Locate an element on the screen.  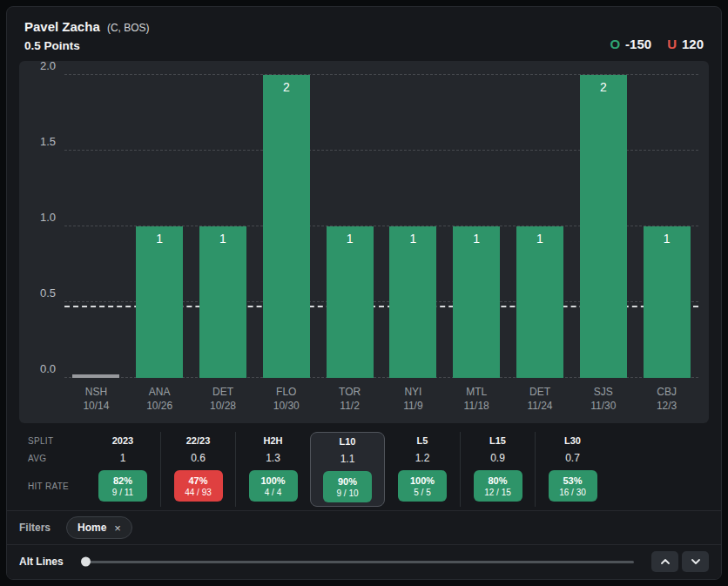
y-axis: 2.01.51.00.50.0 is located at coordinates (45, 226).